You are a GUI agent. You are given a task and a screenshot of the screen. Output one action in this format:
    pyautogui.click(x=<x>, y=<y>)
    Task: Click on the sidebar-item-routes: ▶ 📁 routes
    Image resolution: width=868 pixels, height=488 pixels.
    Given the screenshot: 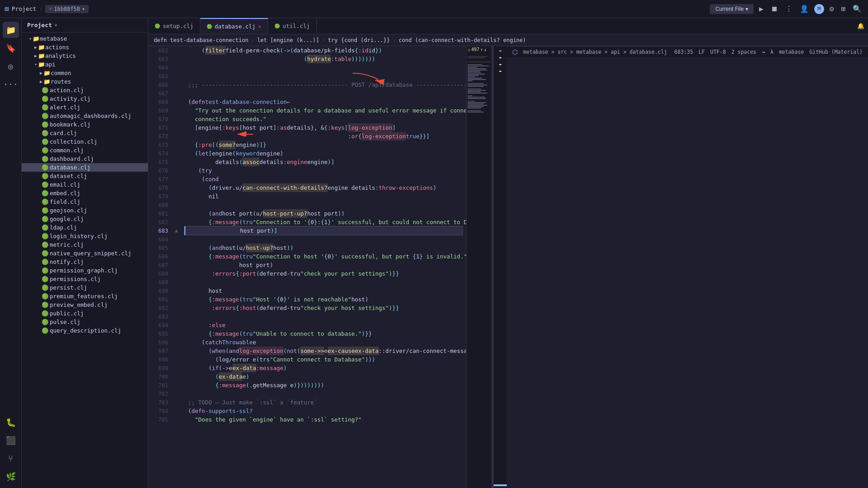 What is the action you would take?
    pyautogui.click(x=85, y=81)
    